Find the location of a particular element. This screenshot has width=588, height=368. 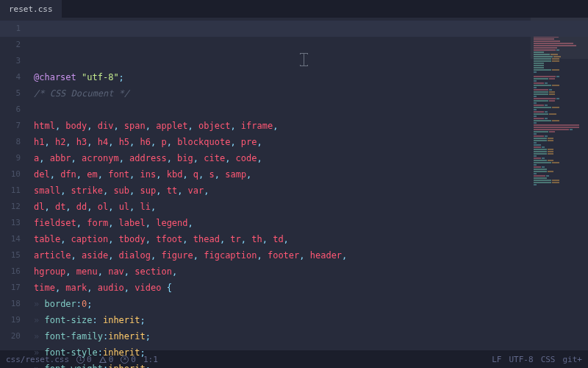

line-number: 20 is located at coordinates (14, 336).